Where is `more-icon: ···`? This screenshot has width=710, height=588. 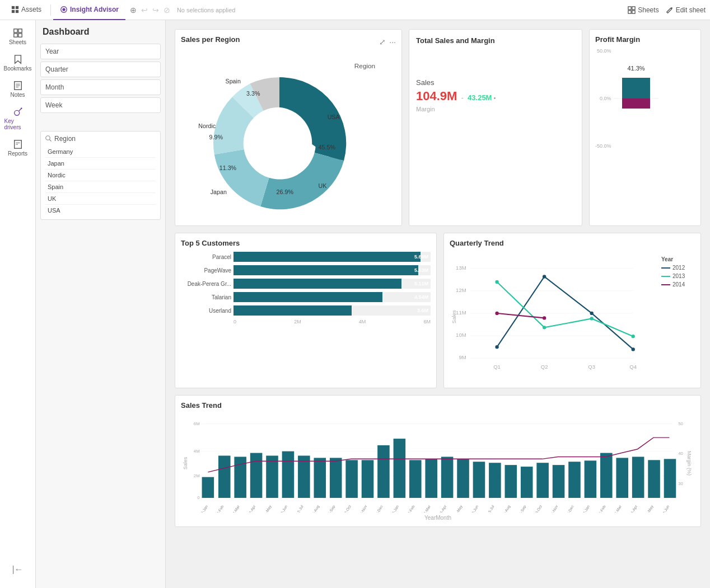 more-icon: ··· is located at coordinates (393, 42).